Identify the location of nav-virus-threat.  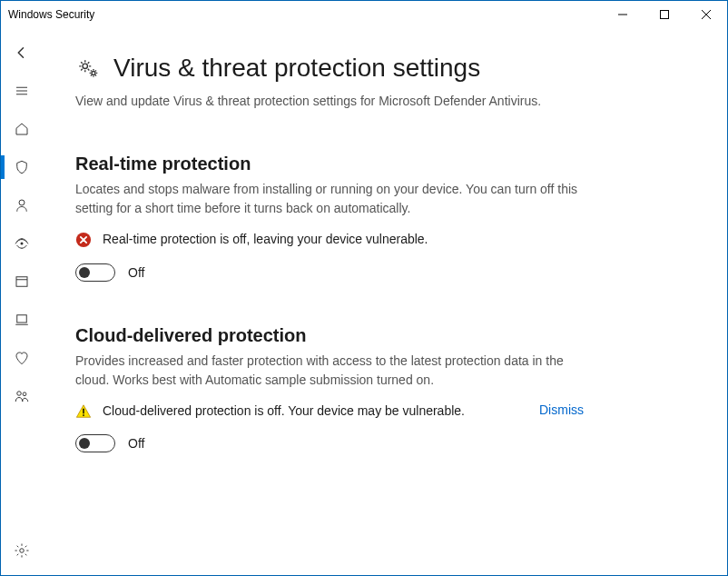
(22, 167).